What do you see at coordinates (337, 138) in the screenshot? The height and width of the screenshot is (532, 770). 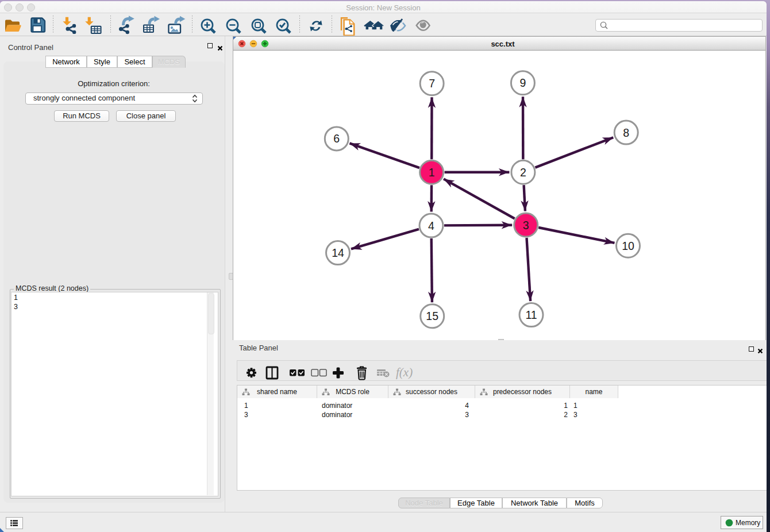 I see `svg-text: 6` at bounding box center [337, 138].